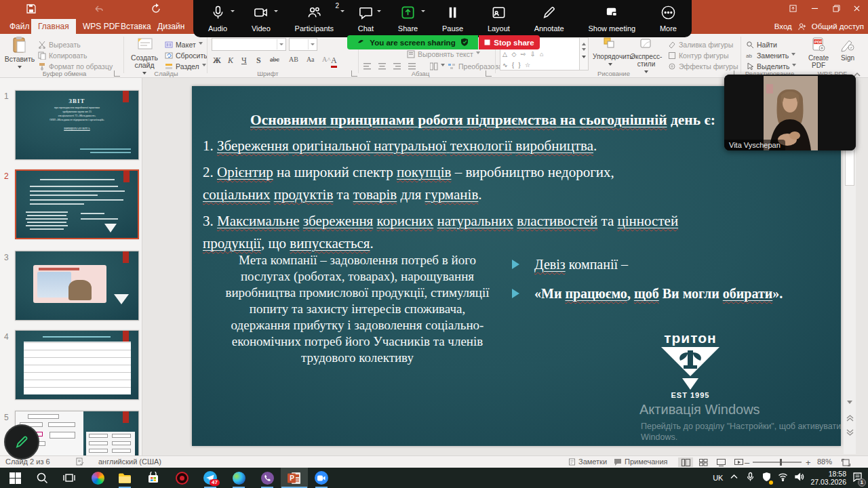 The image size is (868, 488). What do you see at coordinates (153, 478) in the screenshot?
I see `microsoft-store-icon` at bounding box center [153, 478].